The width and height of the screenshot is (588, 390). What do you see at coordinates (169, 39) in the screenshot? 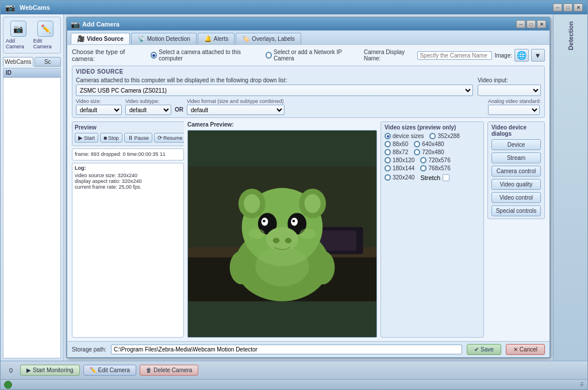
I see `motion-tab-label: Motion Detection` at bounding box center [169, 39].